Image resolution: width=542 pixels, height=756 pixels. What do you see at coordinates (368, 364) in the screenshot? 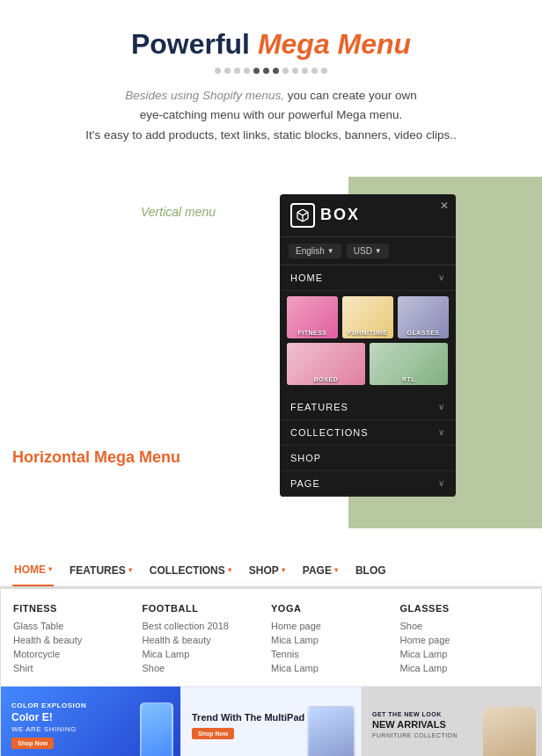
I see `img-row-2: BOXED RTL` at bounding box center [368, 364].